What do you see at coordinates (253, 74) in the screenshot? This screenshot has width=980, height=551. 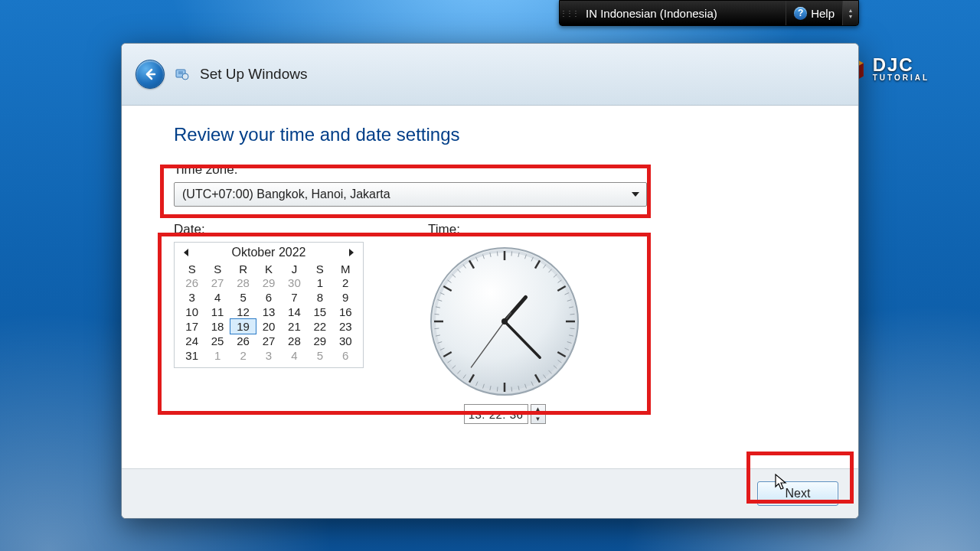 I see `window-title: Set Up Windows` at bounding box center [253, 74].